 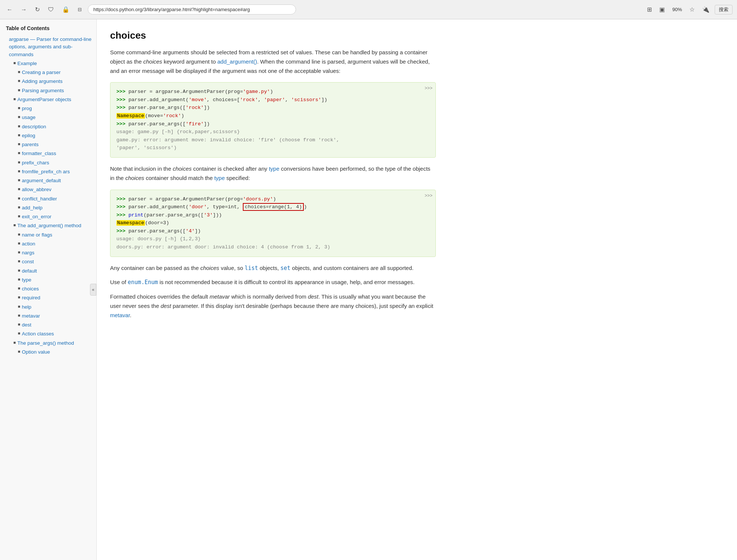 What do you see at coordinates (49, 307) in the screenshot?
I see `sidebar-item-help: ■ help` at bounding box center [49, 307].